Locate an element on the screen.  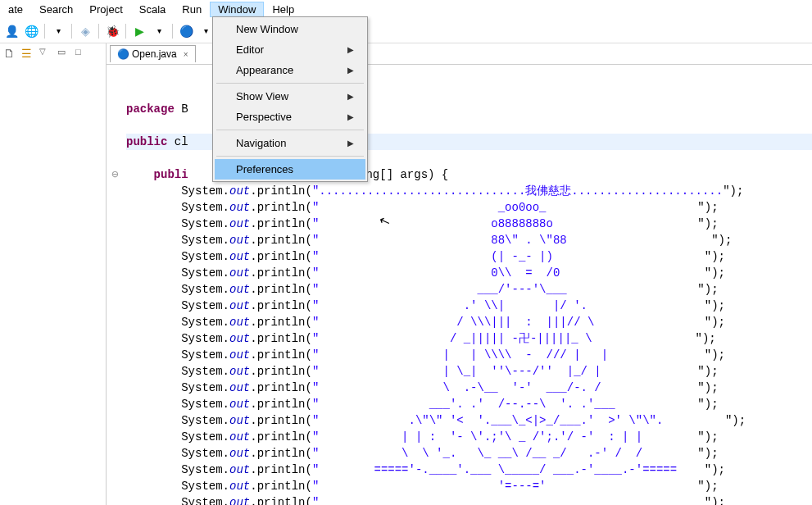
menu-editor: Editor▶ is located at coordinates (290, 49).